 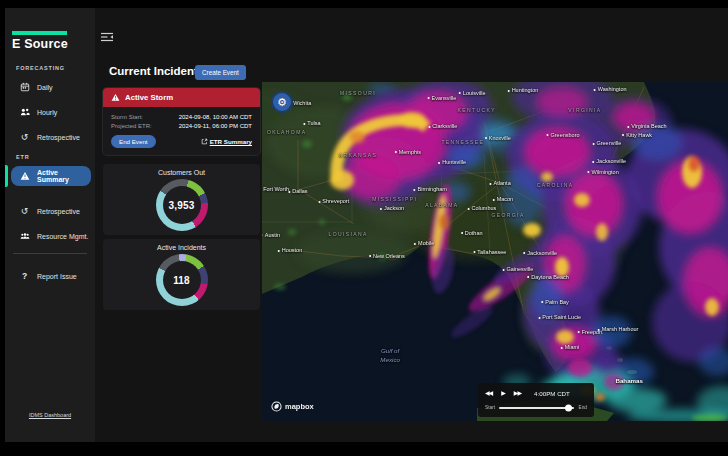 I want to click on warning-icon, so click(x=24, y=176).